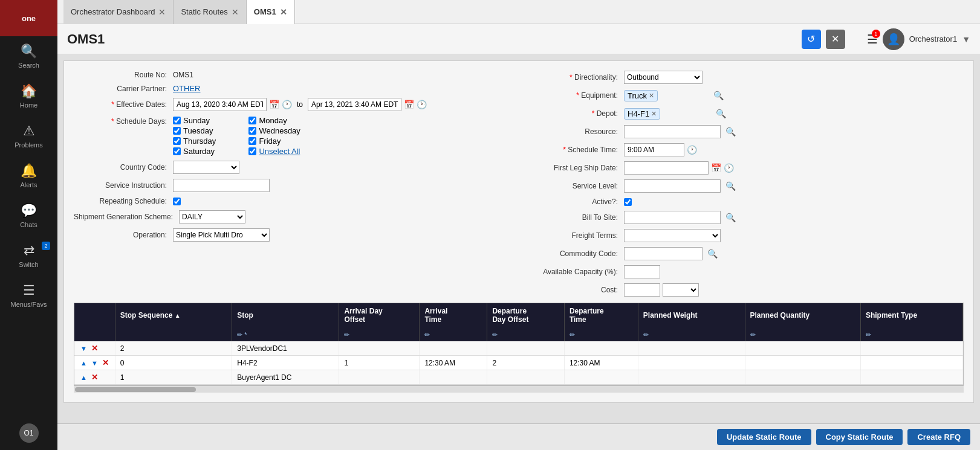 Image resolution: width=980 pixels, height=450 pixels. What do you see at coordinates (730, 217) in the screenshot?
I see `bill-to-site-search-icon: 🔍` at bounding box center [730, 217].